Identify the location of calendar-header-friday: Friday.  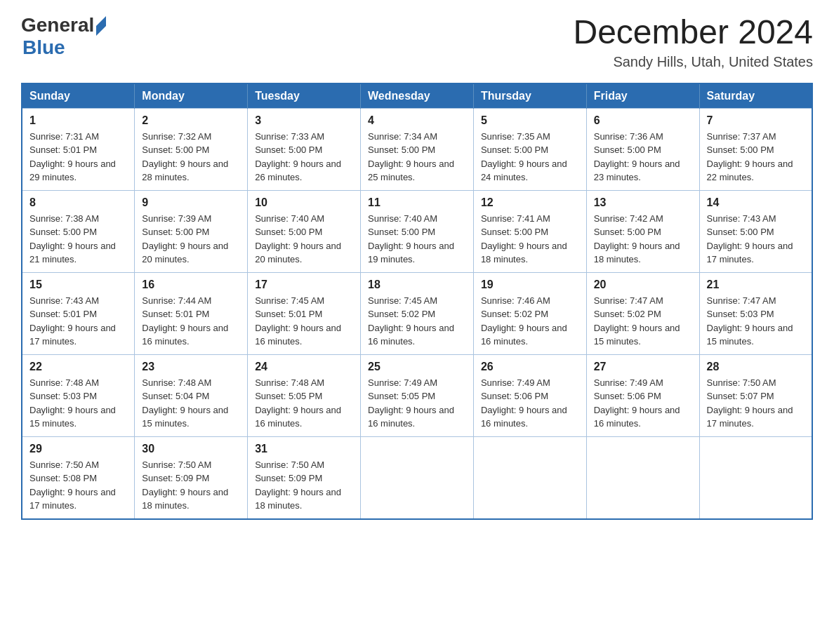
(643, 96).